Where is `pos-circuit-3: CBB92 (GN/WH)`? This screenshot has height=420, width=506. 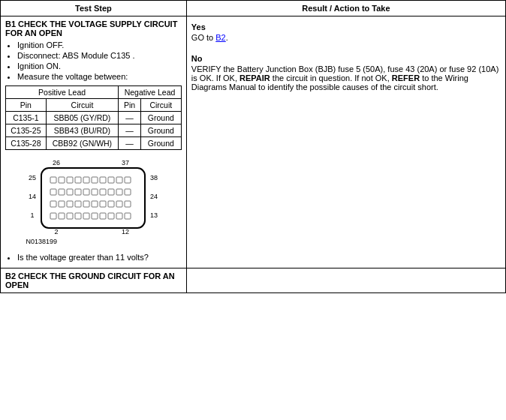 pos-circuit-3: CBB92 (GN/WH) is located at coordinates (82, 144).